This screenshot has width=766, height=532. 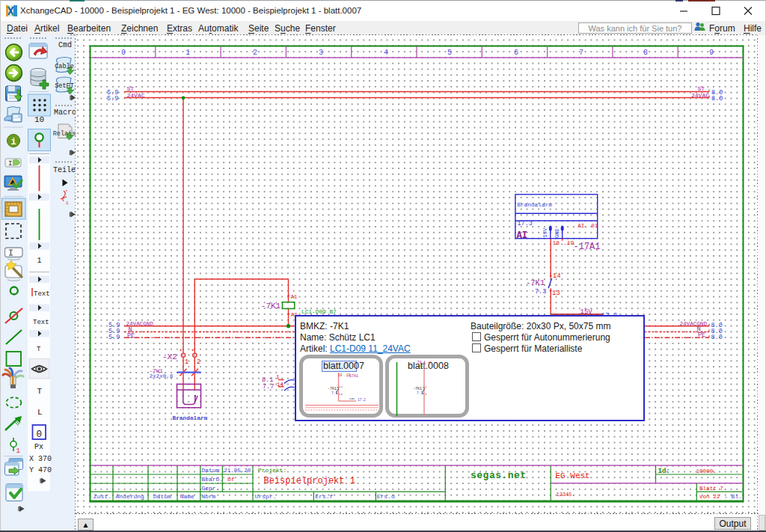 I want to click on svg-text: Cmd, so click(x=65, y=45).